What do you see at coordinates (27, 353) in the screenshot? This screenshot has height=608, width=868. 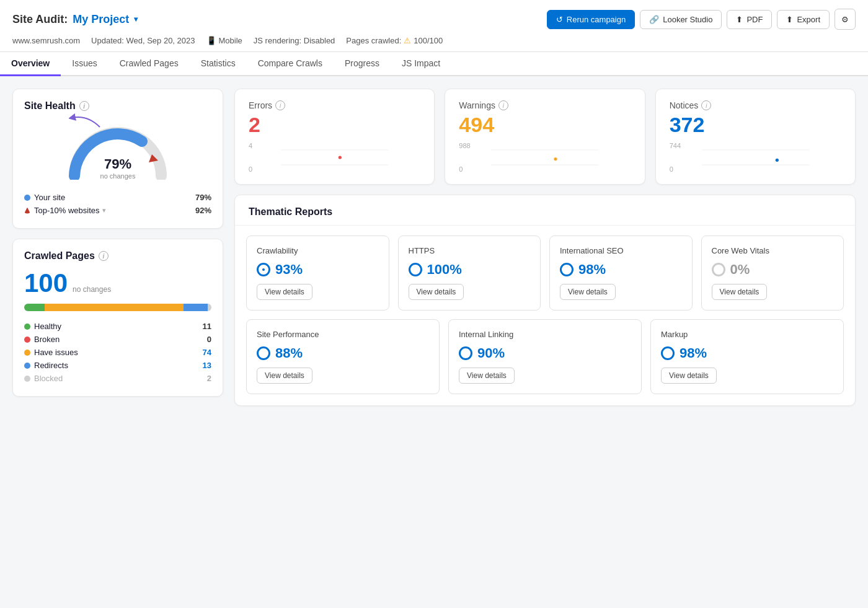 I see `have-issues-dot` at bounding box center [27, 353].